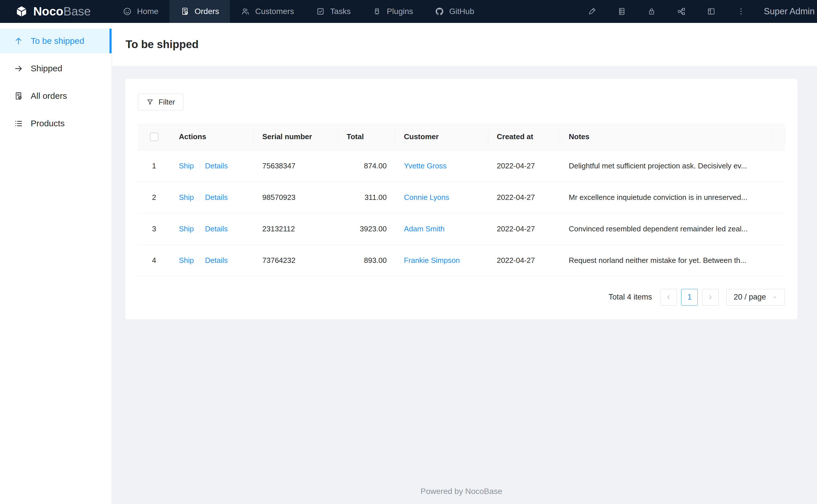 This screenshot has width=817, height=504. I want to click on column-header-total: Total, so click(367, 137).